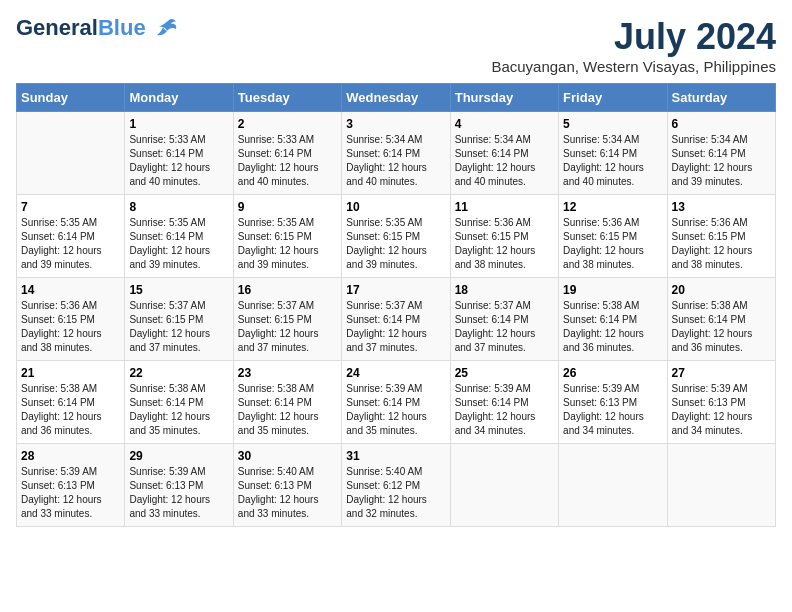 The image size is (792, 612). I want to click on day-number: 16, so click(288, 290).